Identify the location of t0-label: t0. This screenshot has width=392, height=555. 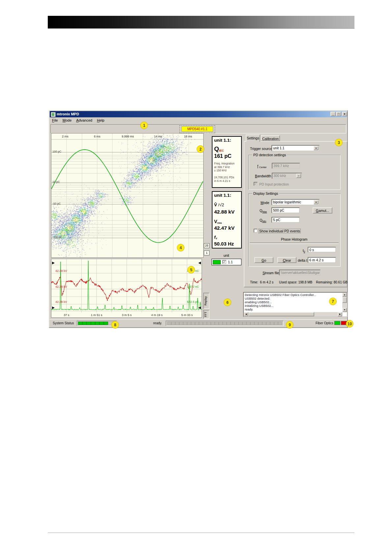
(304, 251).